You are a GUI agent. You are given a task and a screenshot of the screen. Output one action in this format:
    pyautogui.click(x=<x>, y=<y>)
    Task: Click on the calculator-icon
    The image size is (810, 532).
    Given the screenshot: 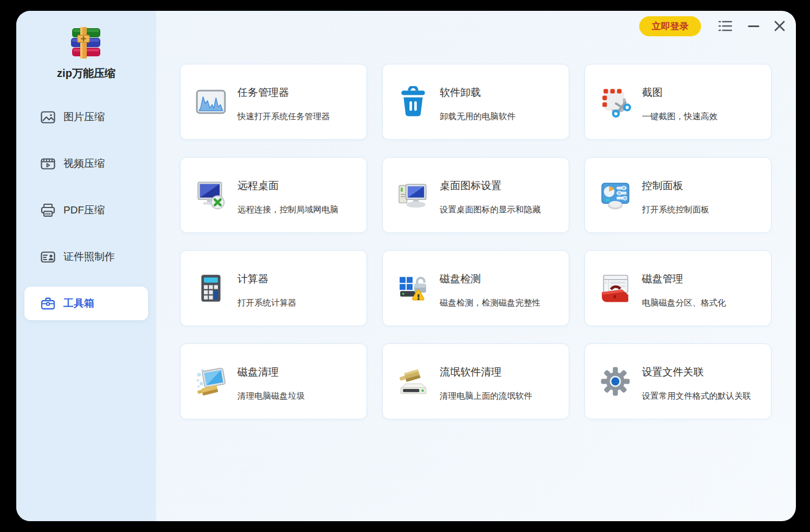 What is the action you would take?
    pyautogui.click(x=211, y=288)
    